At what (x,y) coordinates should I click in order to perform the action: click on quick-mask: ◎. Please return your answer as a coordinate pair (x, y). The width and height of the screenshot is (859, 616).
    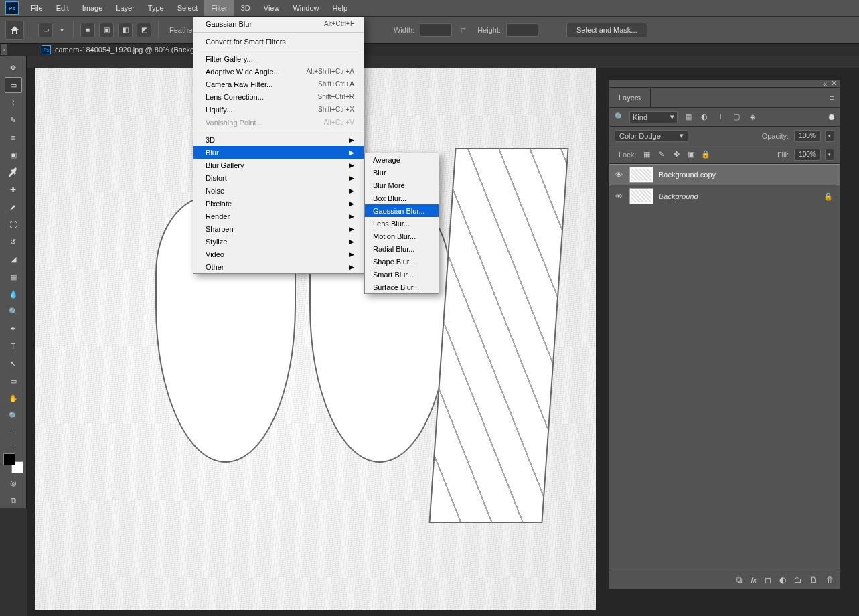
    Looking at the image, I should click on (13, 483).